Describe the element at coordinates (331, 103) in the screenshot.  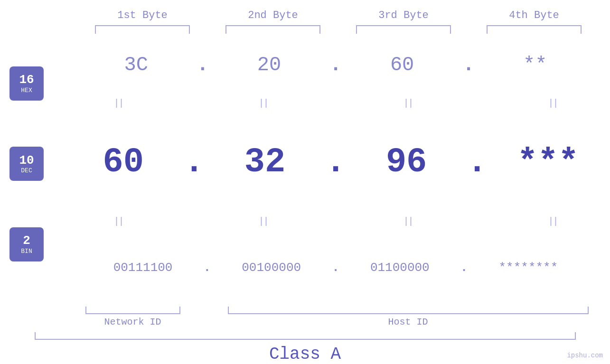
I see `equals-row-1: || || || ||` at that location.